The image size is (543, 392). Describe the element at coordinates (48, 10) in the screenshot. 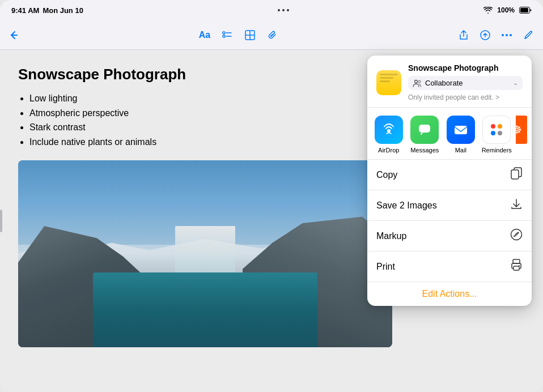

I see `status-bar-left: 9:41 AM Mon Jun 10` at that location.